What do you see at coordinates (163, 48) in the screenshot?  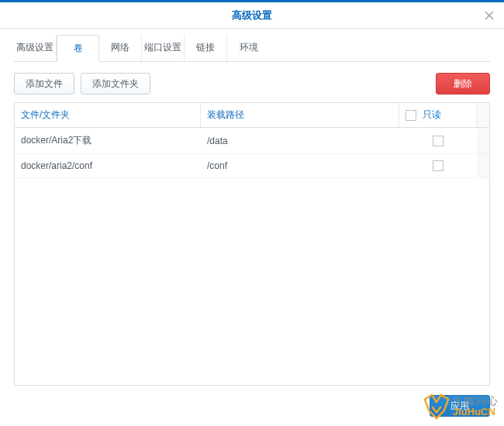 I see `tab-port: 端口设置` at bounding box center [163, 48].